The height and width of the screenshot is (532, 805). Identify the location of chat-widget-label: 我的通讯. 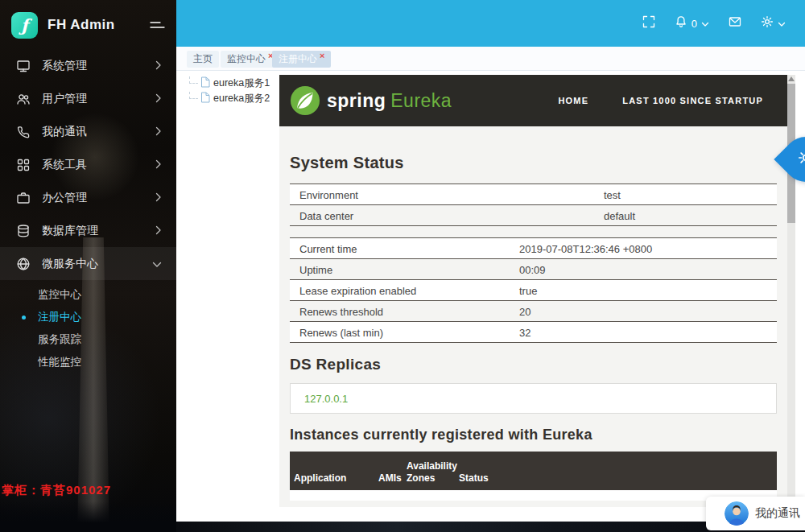
(778, 513).